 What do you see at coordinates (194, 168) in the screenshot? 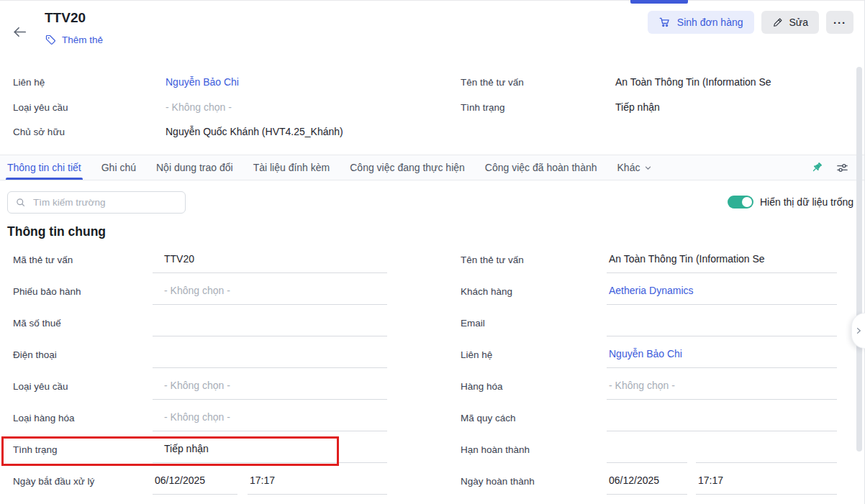
I see `tab-label: Nội dung trao đổi` at bounding box center [194, 168].